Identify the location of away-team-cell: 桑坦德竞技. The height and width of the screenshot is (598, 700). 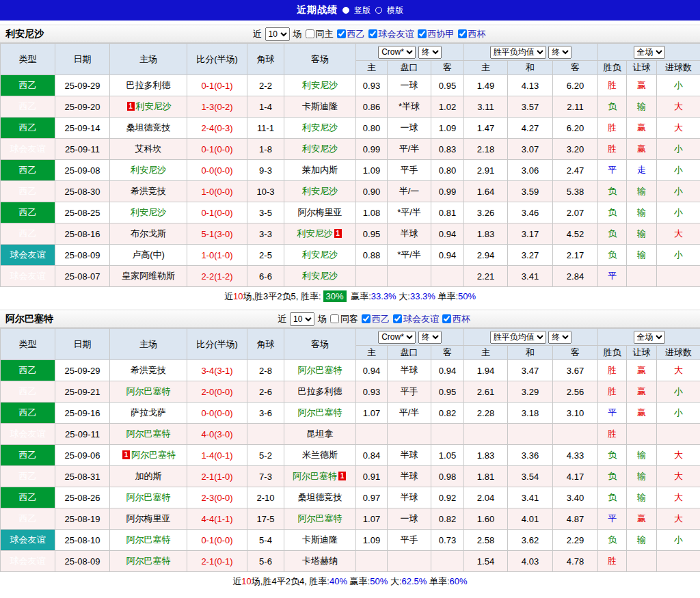
(320, 498).